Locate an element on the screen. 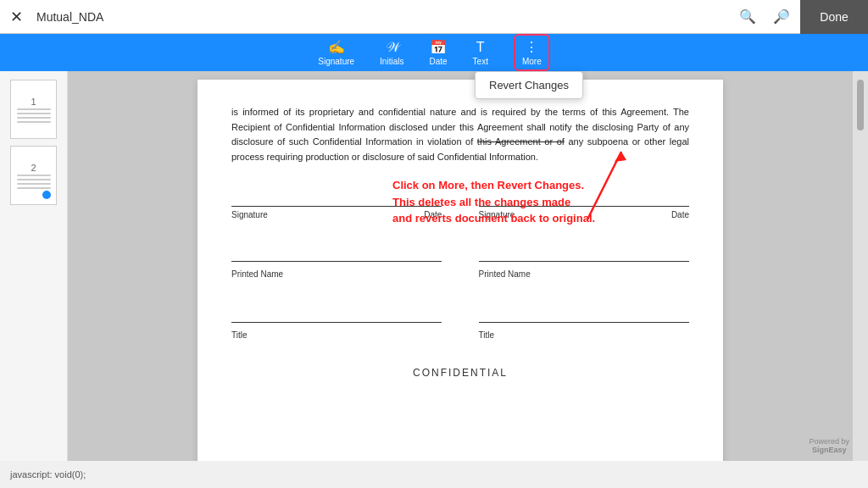 The width and height of the screenshot is (868, 488). title-section: Title Title is located at coordinates (460, 319).